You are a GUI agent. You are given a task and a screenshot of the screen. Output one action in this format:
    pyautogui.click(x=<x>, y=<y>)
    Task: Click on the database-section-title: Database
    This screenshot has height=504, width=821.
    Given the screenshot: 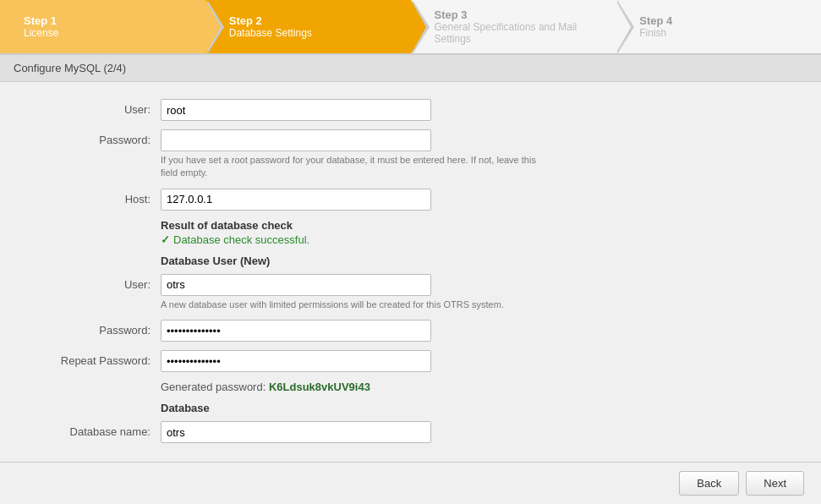 What is the action you would take?
    pyautogui.click(x=479, y=408)
    